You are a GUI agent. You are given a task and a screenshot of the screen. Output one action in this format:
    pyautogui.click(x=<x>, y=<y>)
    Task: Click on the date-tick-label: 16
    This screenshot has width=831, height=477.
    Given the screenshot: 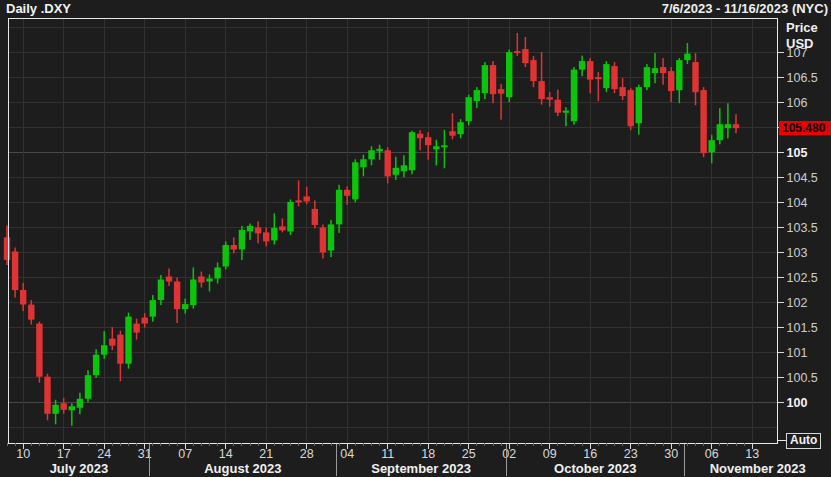 What is the action you would take?
    pyautogui.click(x=590, y=454)
    